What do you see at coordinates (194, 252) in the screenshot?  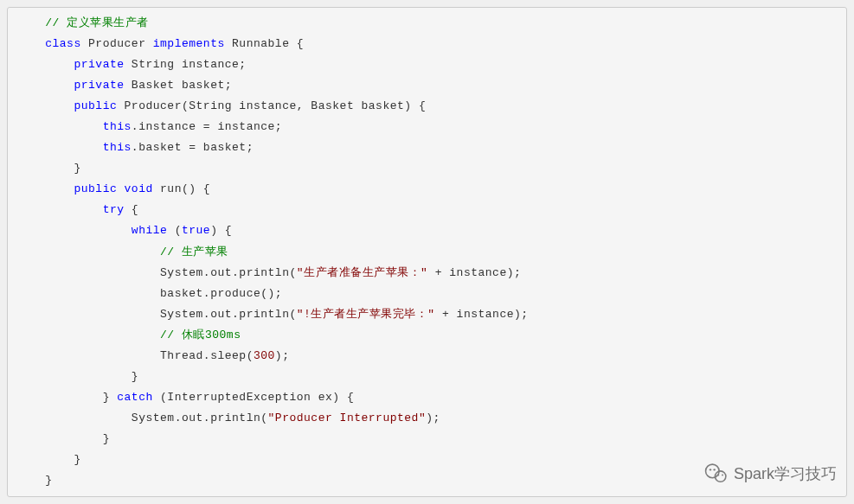 I see `token-comment: // 生产苹果` at bounding box center [194, 252].